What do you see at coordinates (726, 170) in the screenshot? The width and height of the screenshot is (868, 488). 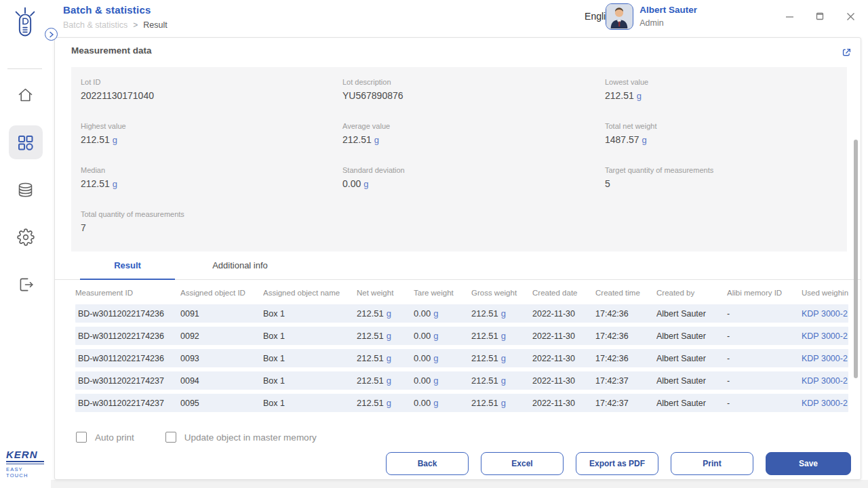 I see `field-label: Target quantity of measurements` at bounding box center [726, 170].